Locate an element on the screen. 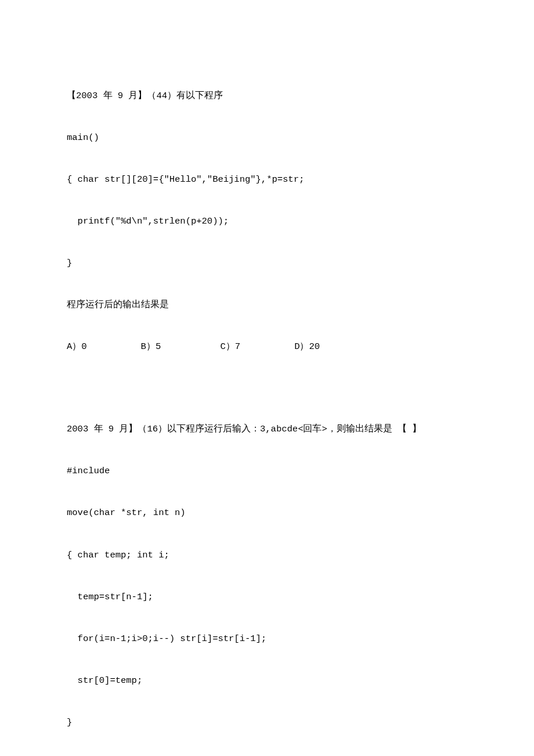  q1-code-line: main() is located at coordinates (267, 138).